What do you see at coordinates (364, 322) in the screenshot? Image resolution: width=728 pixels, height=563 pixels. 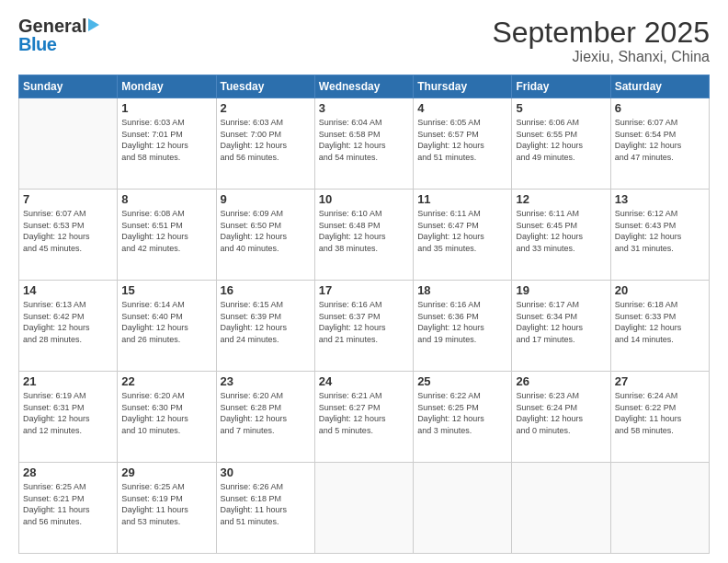 I see `day-info: Sunrise: 6:16 AM Sunset: 6:37 PM Dayligh…` at bounding box center [364, 322].